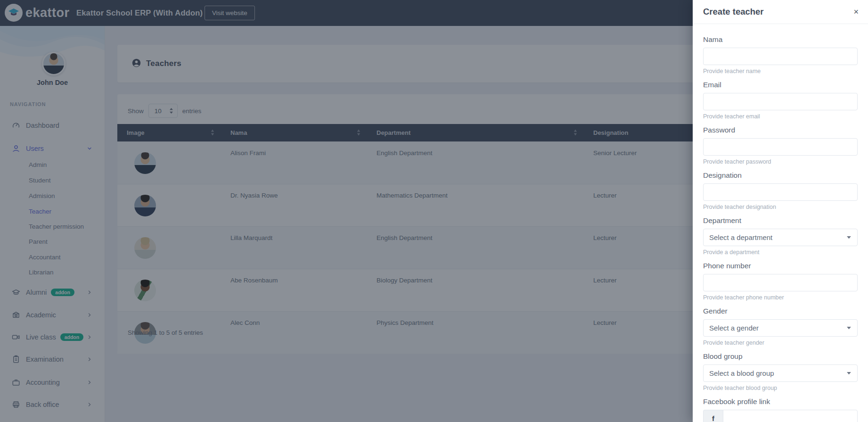  What do you see at coordinates (741, 238) in the screenshot?
I see `select-placeholder: Select a department` at bounding box center [741, 238].